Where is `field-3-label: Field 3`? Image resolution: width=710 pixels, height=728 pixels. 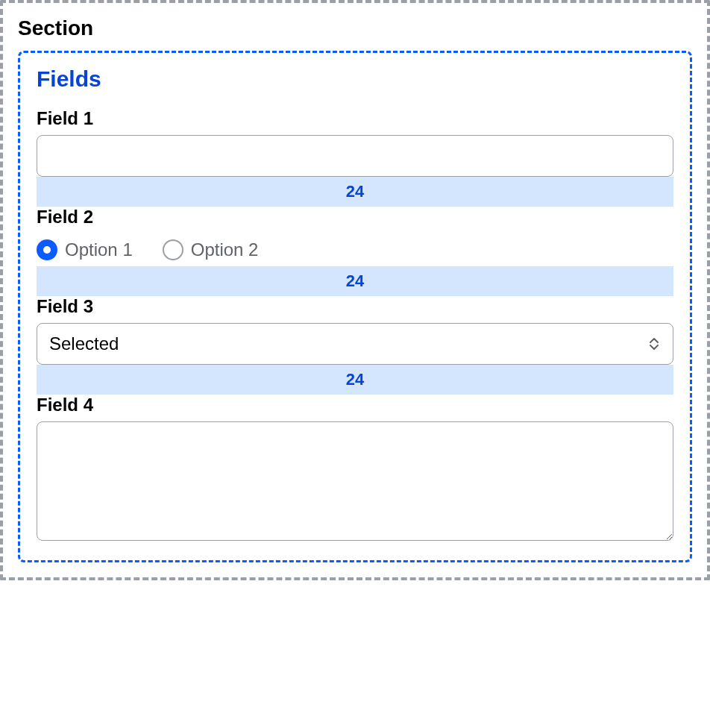 field-3-label: Field 3 is located at coordinates (355, 307).